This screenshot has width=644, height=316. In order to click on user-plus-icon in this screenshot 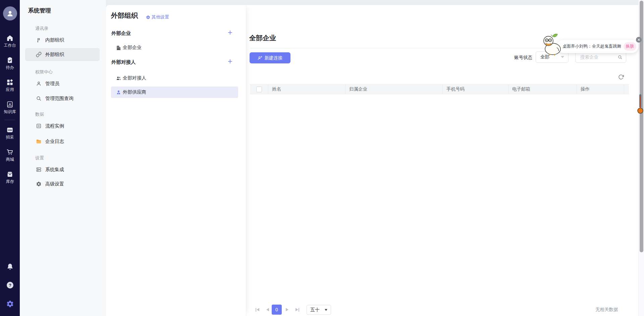, I will do `click(260, 58)`.